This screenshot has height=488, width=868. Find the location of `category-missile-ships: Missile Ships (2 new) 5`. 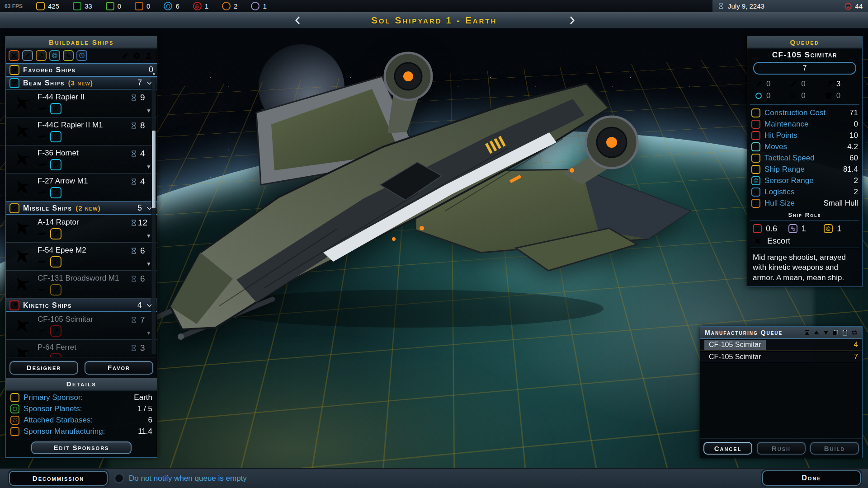

category-missile-ships: Missile Ships (2 new) 5 is located at coordinates (81, 208).